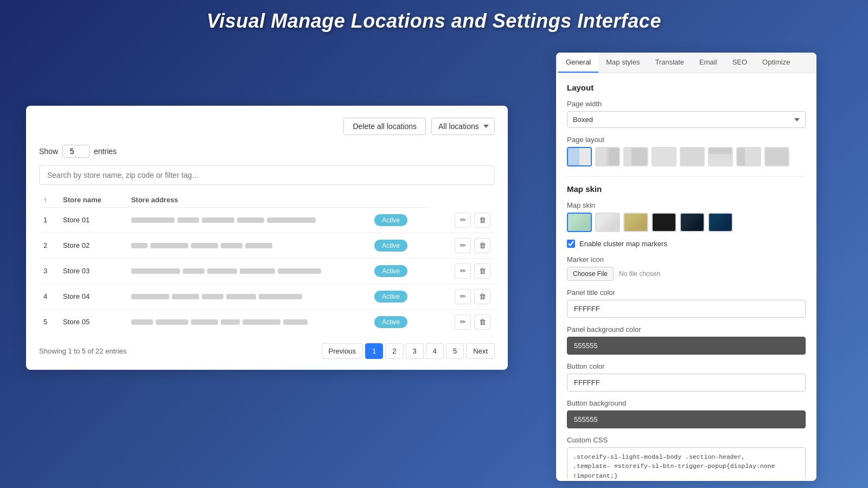  What do you see at coordinates (463, 126) in the screenshot?
I see `all-locations-select: All locations` at bounding box center [463, 126].